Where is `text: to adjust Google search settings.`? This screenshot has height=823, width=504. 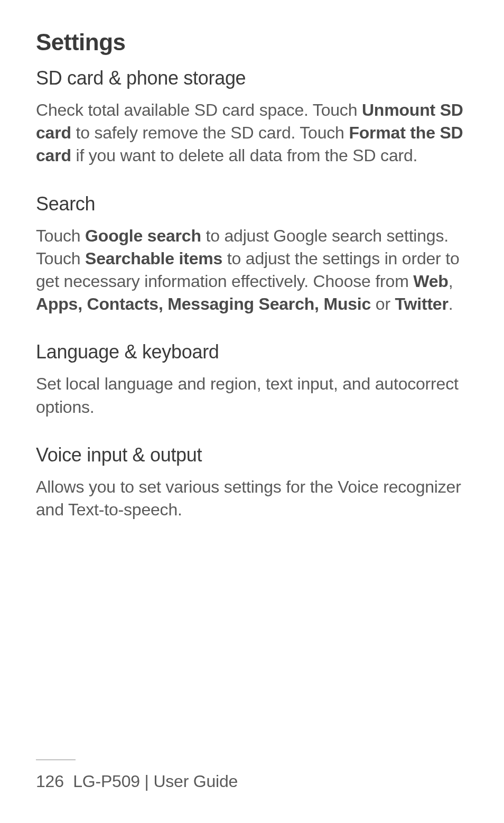
text: to adjust Google search settings. is located at coordinates (325, 236).